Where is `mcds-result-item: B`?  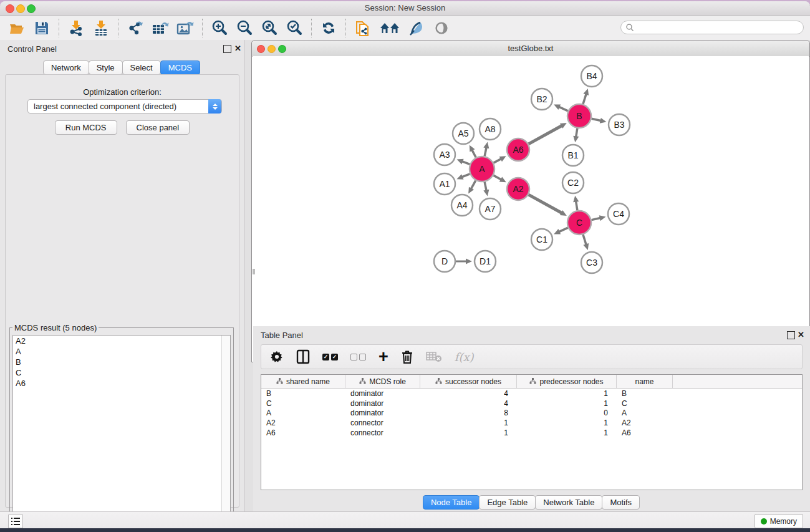
mcds-result-item: B is located at coordinates (122, 362).